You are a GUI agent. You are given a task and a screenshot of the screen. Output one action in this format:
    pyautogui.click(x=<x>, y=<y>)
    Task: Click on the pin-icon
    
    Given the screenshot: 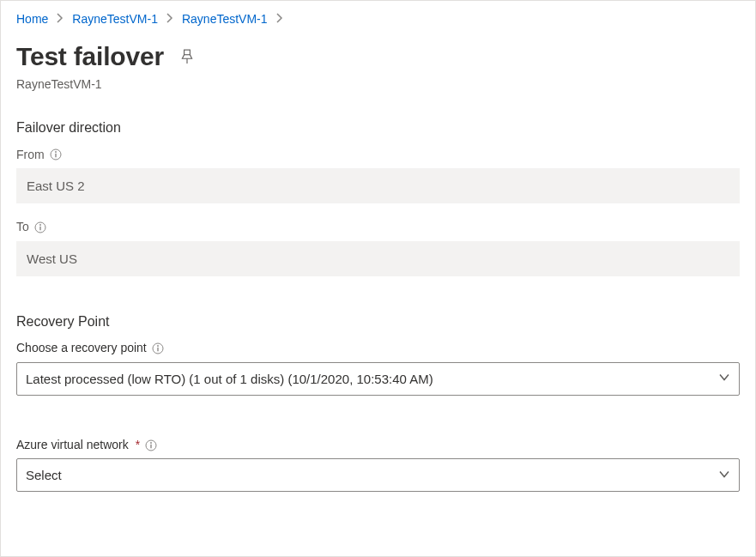 What is the action you would take?
    pyautogui.click(x=187, y=57)
    